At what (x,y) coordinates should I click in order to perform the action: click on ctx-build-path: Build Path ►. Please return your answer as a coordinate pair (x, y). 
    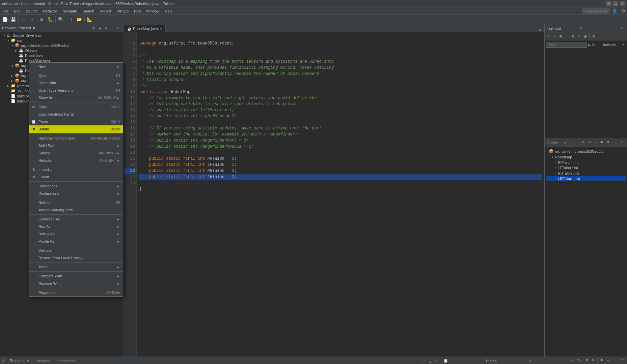
    Looking at the image, I should click on (76, 146).